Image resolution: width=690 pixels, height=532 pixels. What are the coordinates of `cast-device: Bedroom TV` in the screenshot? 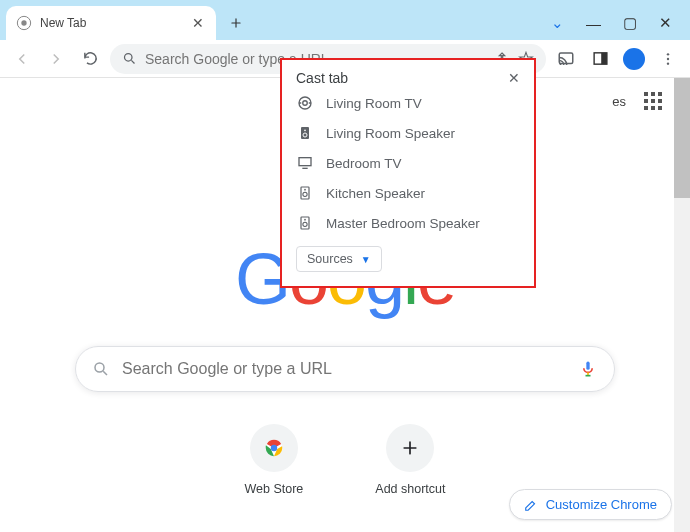 It's located at (408, 163).